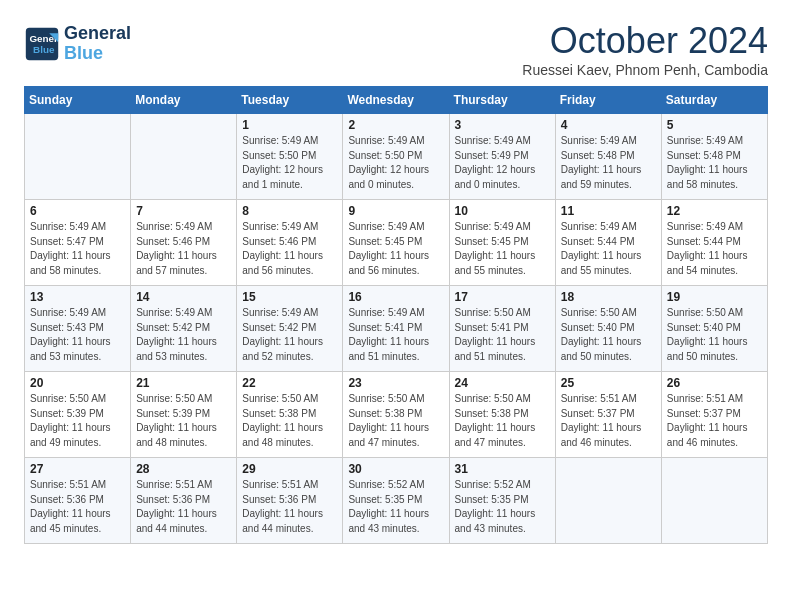 The height and width of the screenshot is (612, 792). I want to click on day-number: 22, so click(290, 383).